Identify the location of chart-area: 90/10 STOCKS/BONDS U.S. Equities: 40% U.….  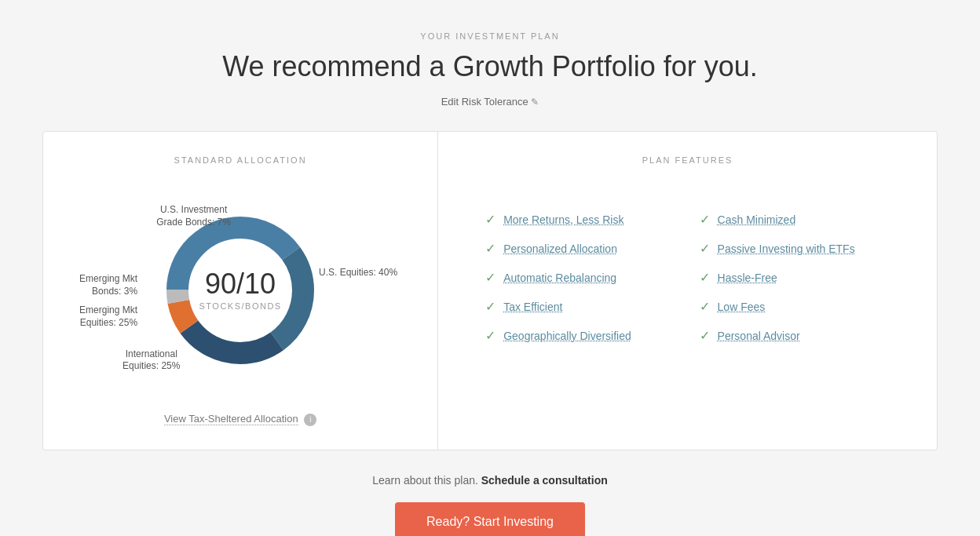
(240, 290).